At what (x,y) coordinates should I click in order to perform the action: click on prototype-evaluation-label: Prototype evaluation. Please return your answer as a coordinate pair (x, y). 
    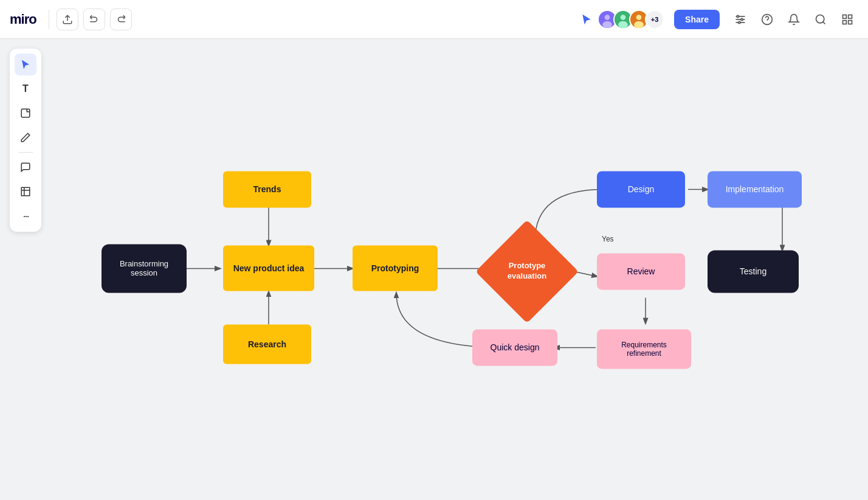
    Looking at the image, I should click on (527, 272).